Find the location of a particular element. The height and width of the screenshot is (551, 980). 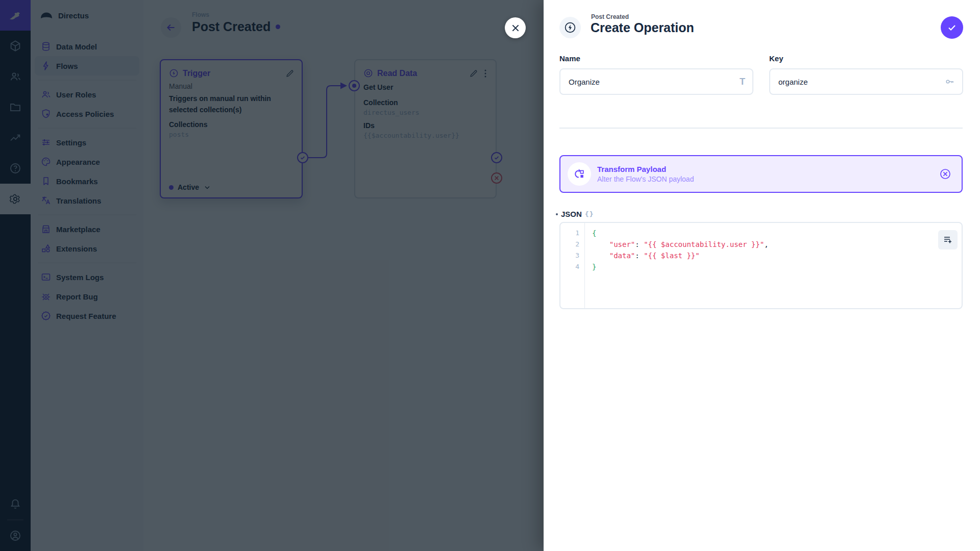

check-icon is located at coordinates (952, 28).